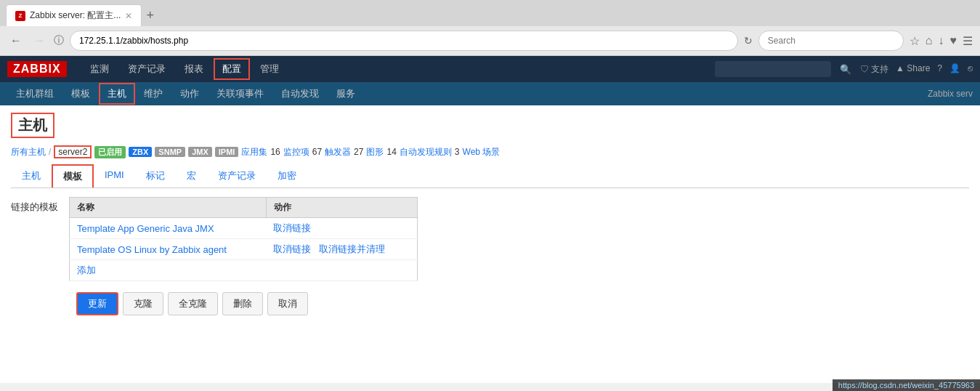 The width and height of the screenshot is (980, 391). Describe the element at coordinates (352, 249) in the screenshot. I see `unlink-clear-action-2: 取消链接并清理` at that location.